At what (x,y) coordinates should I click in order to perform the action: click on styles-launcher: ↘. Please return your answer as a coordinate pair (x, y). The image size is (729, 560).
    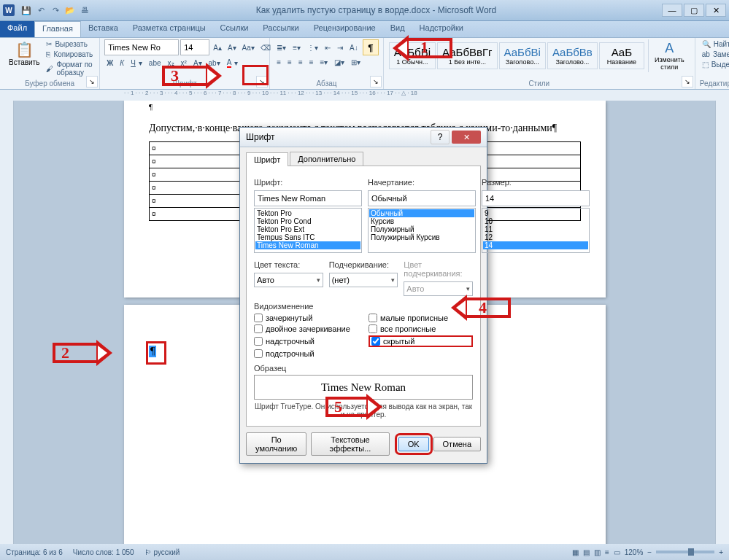
    Looking at the image, I should click on (687, 82).